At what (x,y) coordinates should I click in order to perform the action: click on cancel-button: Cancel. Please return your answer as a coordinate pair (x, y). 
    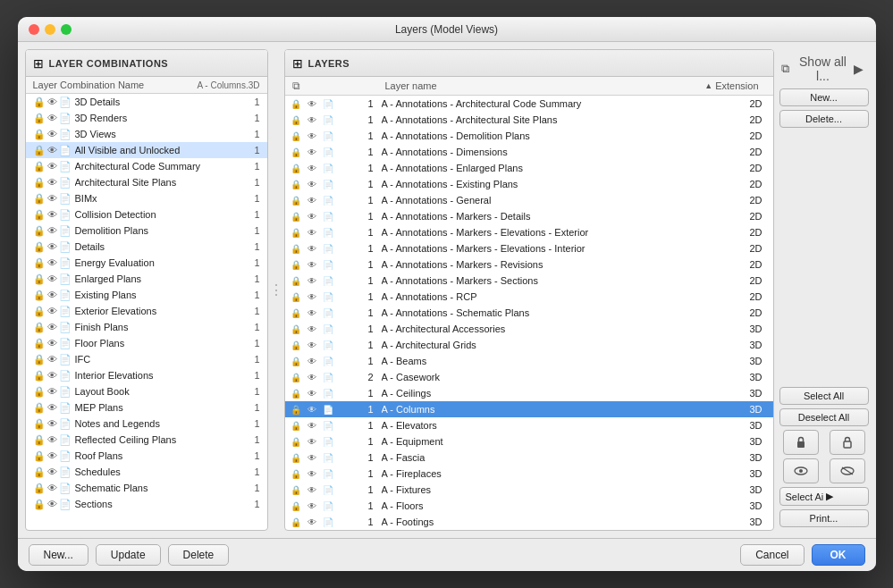
    Looking at the image, I should click on (772, 555).